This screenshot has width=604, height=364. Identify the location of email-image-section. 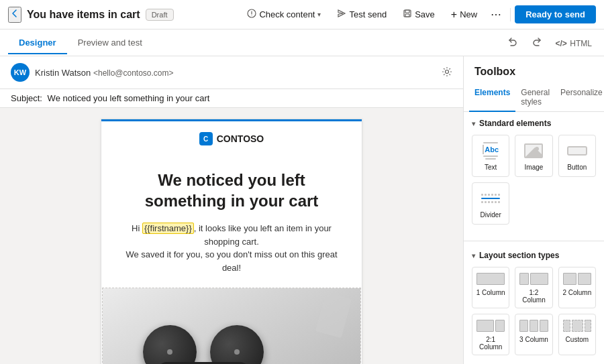
(232, 326).